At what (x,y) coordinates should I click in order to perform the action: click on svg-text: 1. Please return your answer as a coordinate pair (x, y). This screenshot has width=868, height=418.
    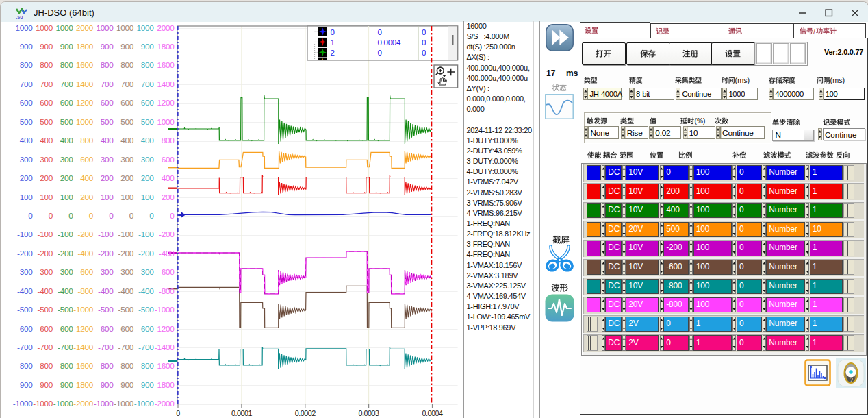
    Looking at the image, I should click on (333, 42).